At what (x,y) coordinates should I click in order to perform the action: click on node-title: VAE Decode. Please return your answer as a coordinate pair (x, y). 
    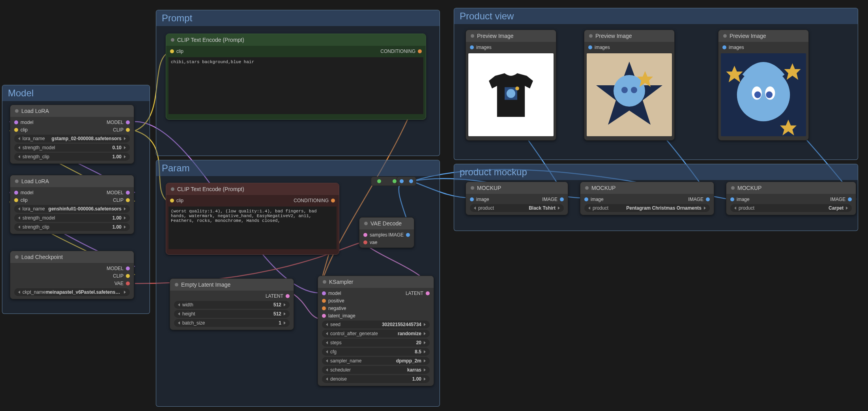
    Looking at the image, I should click on (387, 223).